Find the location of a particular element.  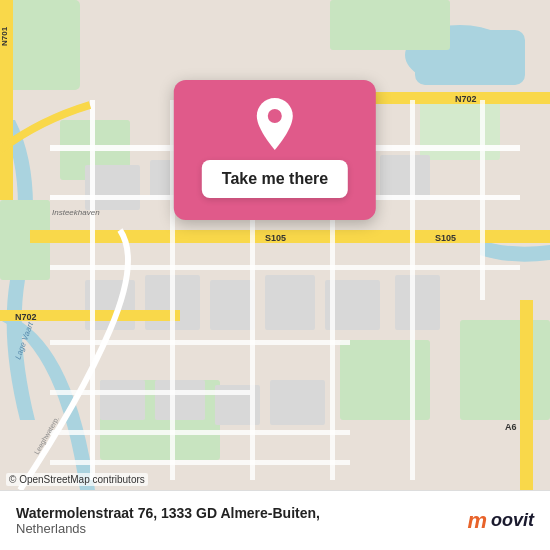

location-pin-icon is located at coordinates (275, 124).